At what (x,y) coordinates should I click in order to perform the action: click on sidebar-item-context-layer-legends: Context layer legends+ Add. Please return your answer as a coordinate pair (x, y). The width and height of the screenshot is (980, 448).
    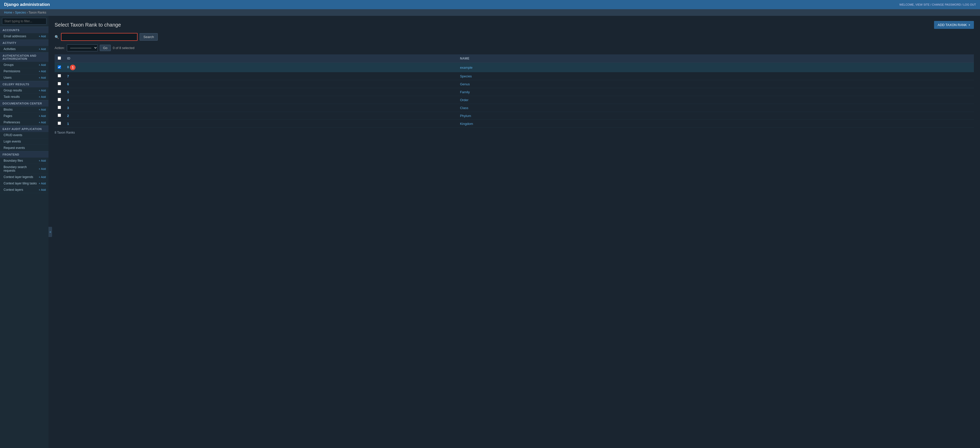
    Looking at the image, I should click on (24, 177).